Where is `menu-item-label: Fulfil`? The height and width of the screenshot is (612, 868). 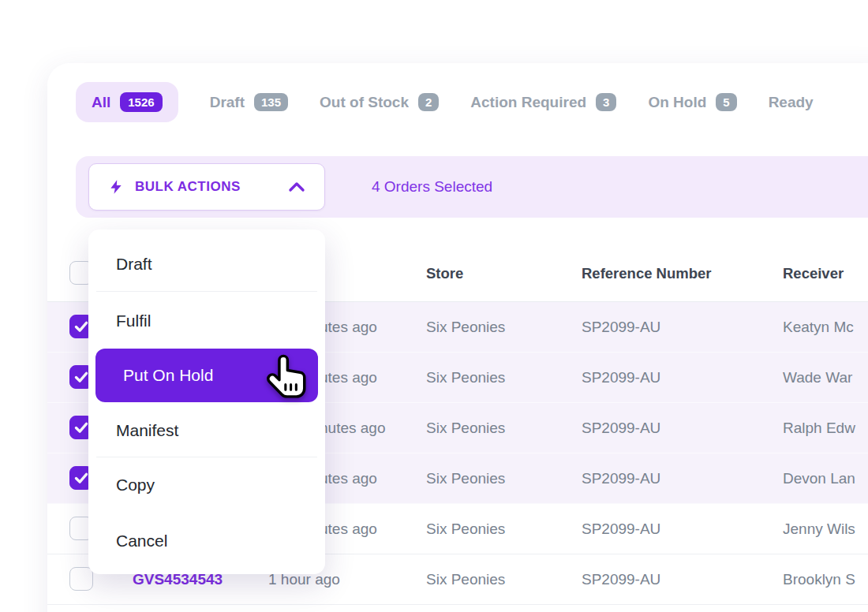
menu-item-label: Fulfil is located at coordinates (133, 321).